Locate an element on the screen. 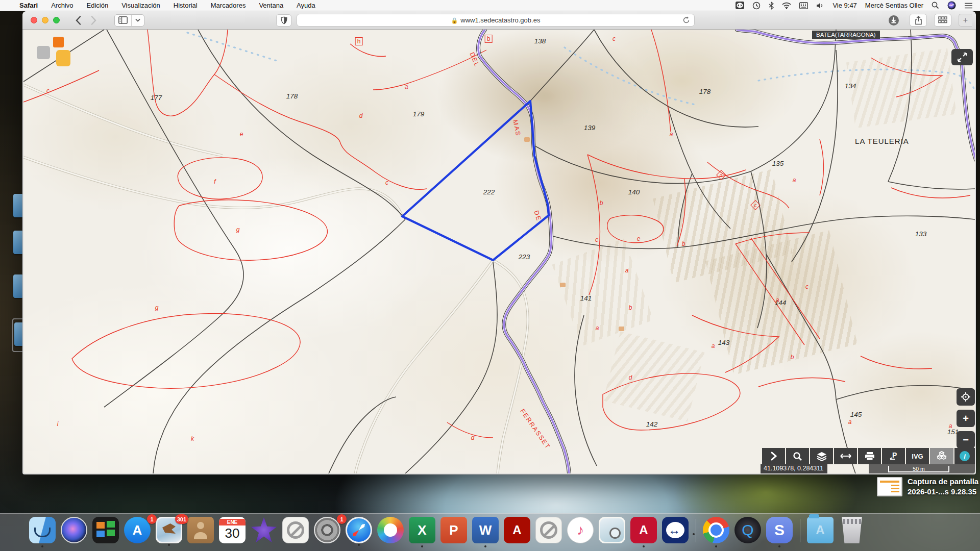 Image resolution: width=980 pixels, height=551 pixels. dock-finder is located at coordinates (42, 534).